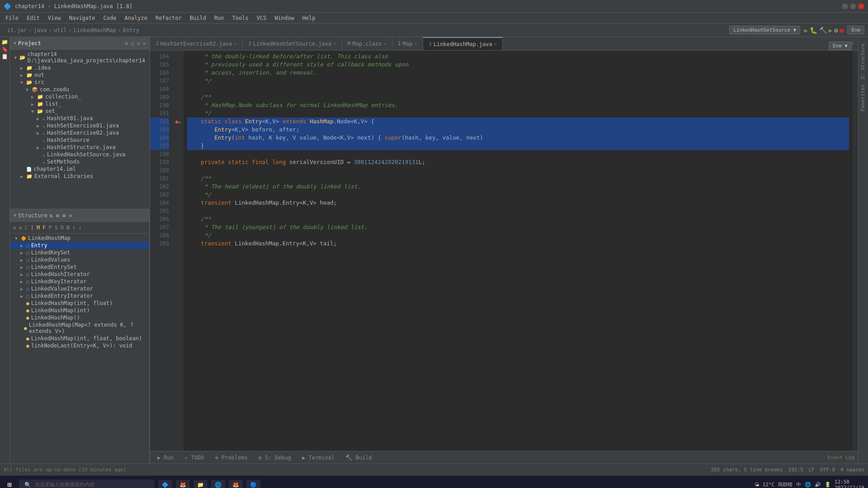 The height and width of the screenshot is (488, 868). Describe the element at coordinates (127, 43) in the screenshot. I see `project-icon-gear: ⚙` at that location.